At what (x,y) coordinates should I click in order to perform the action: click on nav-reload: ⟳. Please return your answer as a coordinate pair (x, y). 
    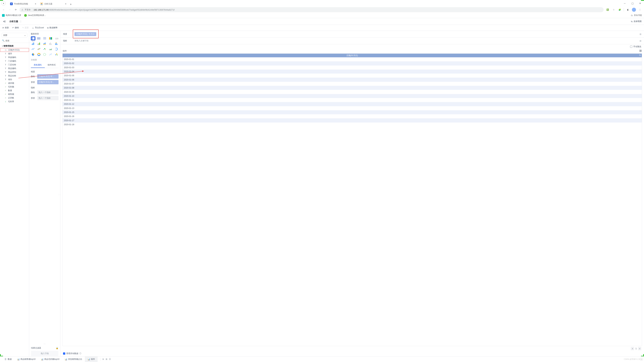
    Looking at the image, I should click on (16, 10).